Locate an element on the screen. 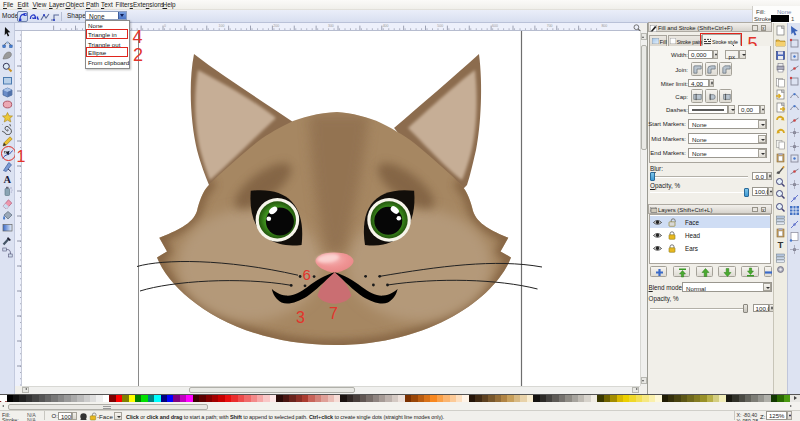  svg-text: 200 is located at coordinates (276, 26).